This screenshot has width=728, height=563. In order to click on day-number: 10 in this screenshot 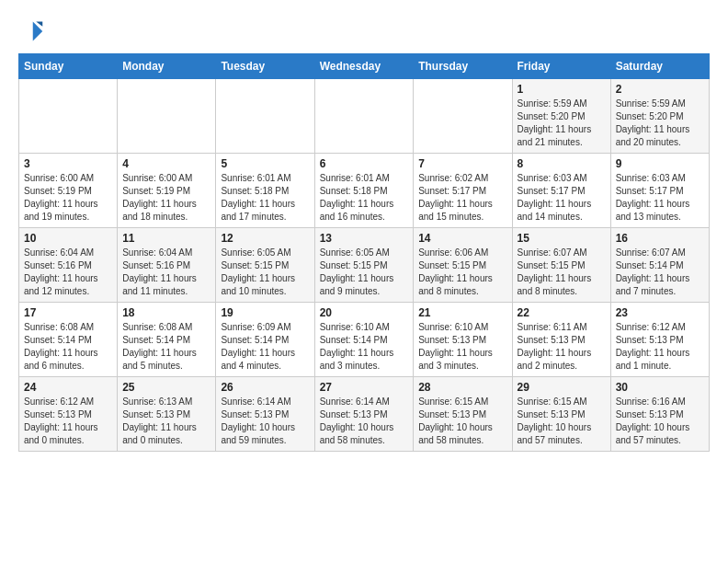, I will do `click(68, 238)`.